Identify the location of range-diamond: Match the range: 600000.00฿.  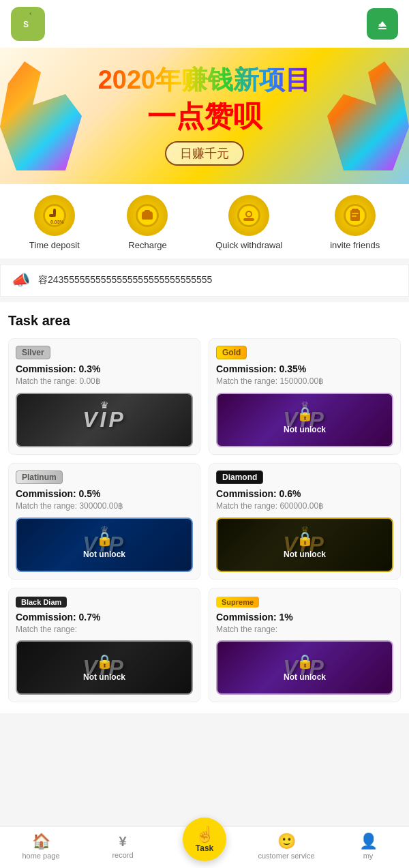
(305, 506).